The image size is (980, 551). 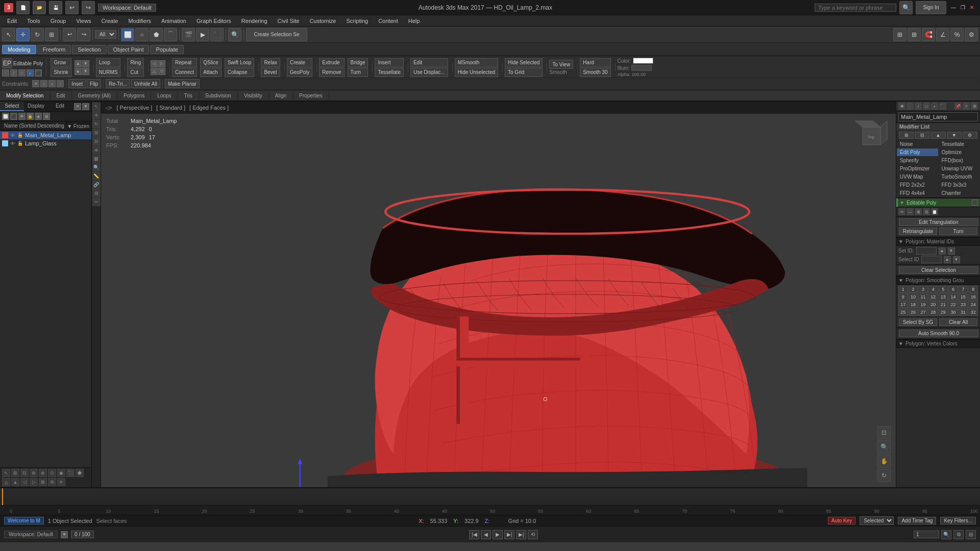 What do you see at coordinates (34, 21) in the screenshot?
I see `menu-tools: Tools` at bounding box center [34, 21].